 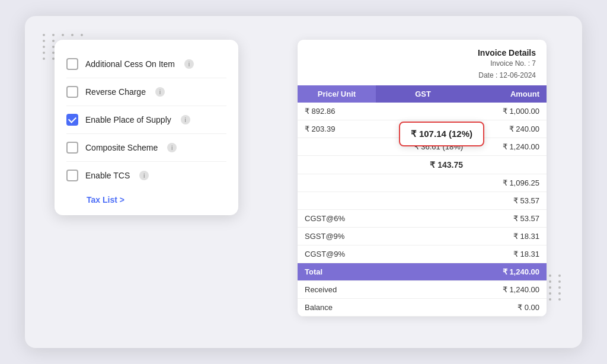 What do you see at coordinates (423, 94) in the screenshot?
I see `col-gst: GST` at bounding box center [423, 94].